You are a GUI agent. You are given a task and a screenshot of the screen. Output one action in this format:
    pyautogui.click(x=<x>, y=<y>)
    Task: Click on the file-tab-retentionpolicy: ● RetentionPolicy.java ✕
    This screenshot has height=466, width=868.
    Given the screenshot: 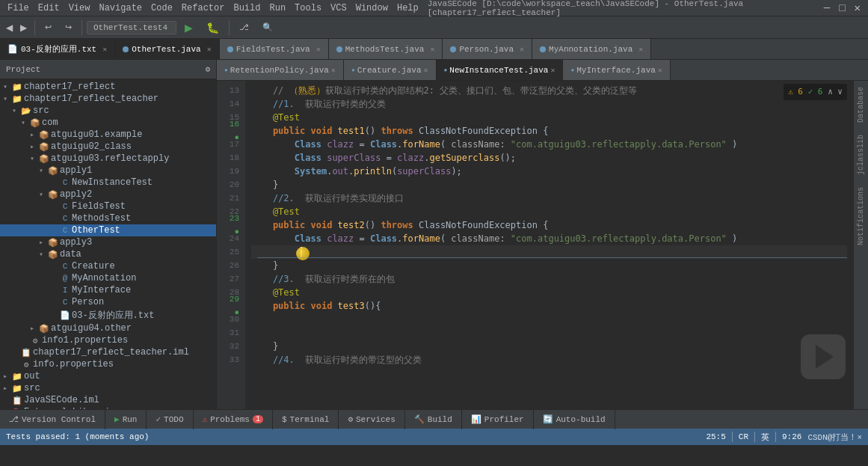 What is the action you would take?
    pyautogui.click(x=280, y=70)
    